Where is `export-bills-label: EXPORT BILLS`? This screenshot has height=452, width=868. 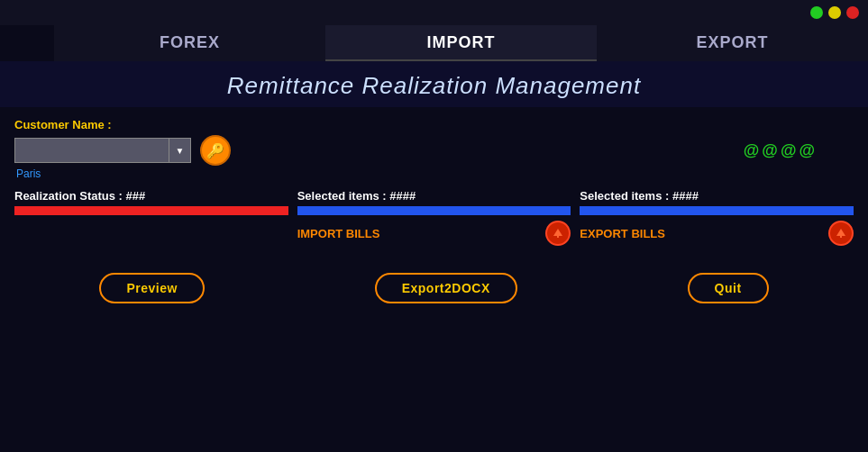 export-bills-label: EXPORT BILLS is located at coordinates (622, 234).